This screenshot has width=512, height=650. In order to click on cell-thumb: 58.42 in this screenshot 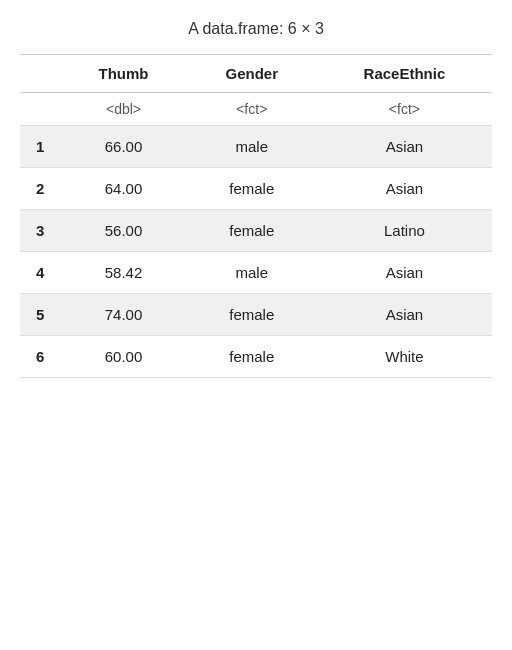, I will do `click(123, 273)`.